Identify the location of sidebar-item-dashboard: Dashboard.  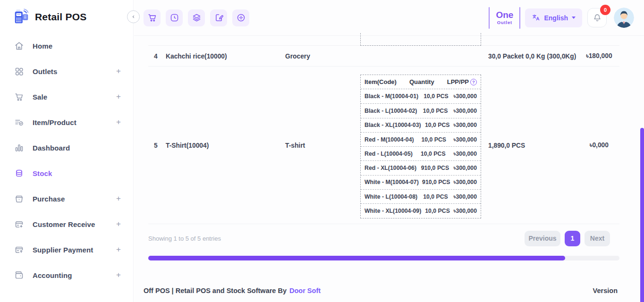
(67, 148).